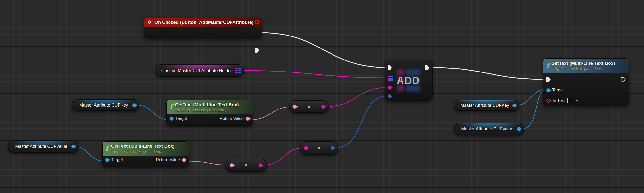 The image size is (644, 193). I want to click on string-input-pin, so click(306, 148).